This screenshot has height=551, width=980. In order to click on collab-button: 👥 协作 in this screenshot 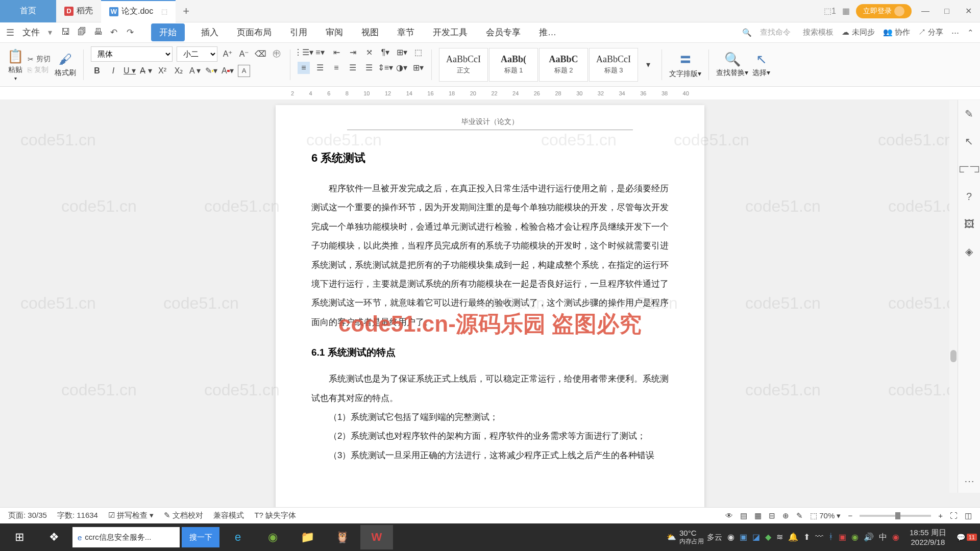, I will do `click(896, 33)`.